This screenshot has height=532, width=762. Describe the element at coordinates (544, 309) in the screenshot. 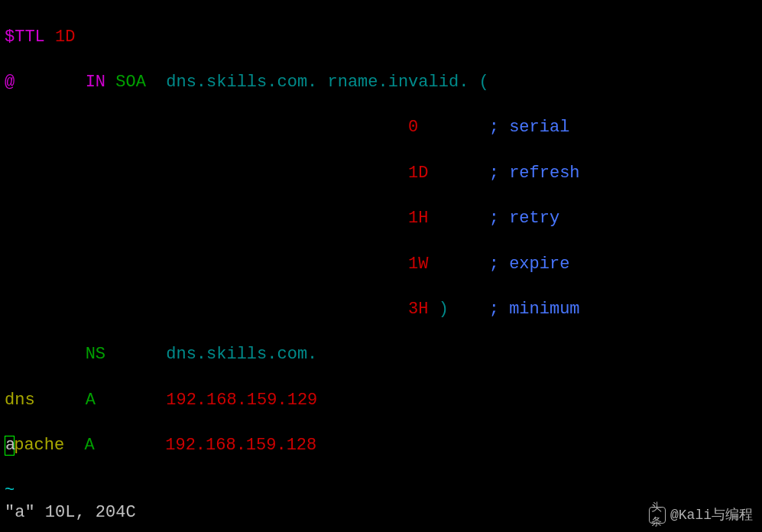

I see `comment-minimum: minimum` at that location.